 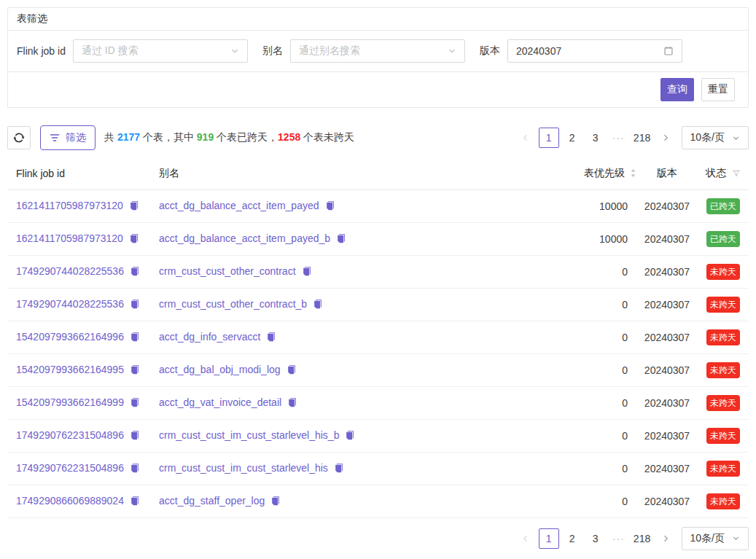 What do you see at coordinates (667, 173) in the screenshot?
I see `column-header-version: 版本` at bounding box center [667, 173].